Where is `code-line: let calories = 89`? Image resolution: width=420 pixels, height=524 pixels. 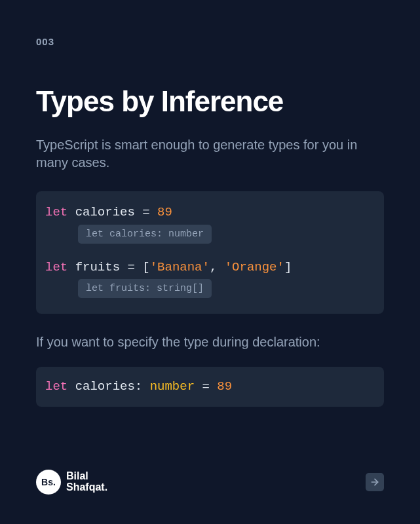
code-line: let calories = 89 is located at coordinates (210, 212).